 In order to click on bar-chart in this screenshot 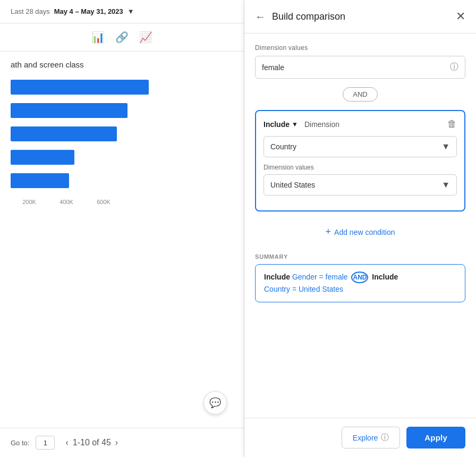, I will do `click(122, 137)`.